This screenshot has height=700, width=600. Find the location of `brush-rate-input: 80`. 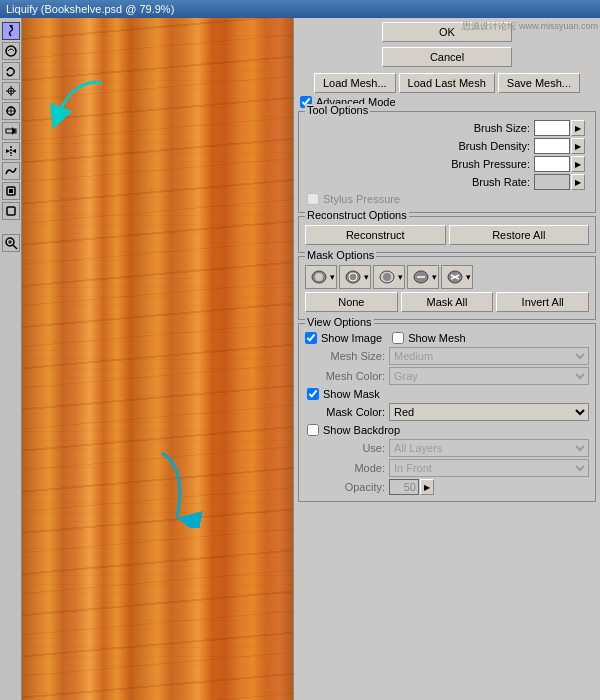

brush-rate-input: 80 is located at coordinates (552, 182).